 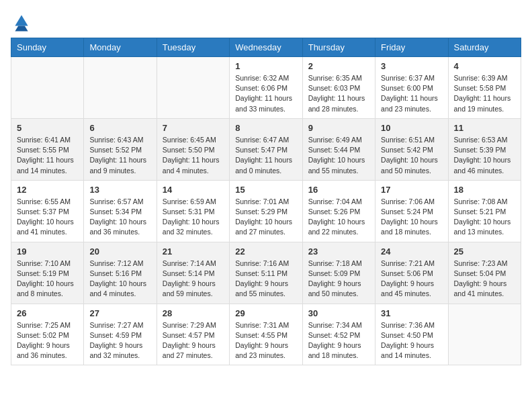 What do you see at coordinates (193, 149) in the screenshot?
I see `calendar-day: 7Sunrise: 6:45 AMSunset: 5:50 PMDaylight…` at bounding box center [193, 149].